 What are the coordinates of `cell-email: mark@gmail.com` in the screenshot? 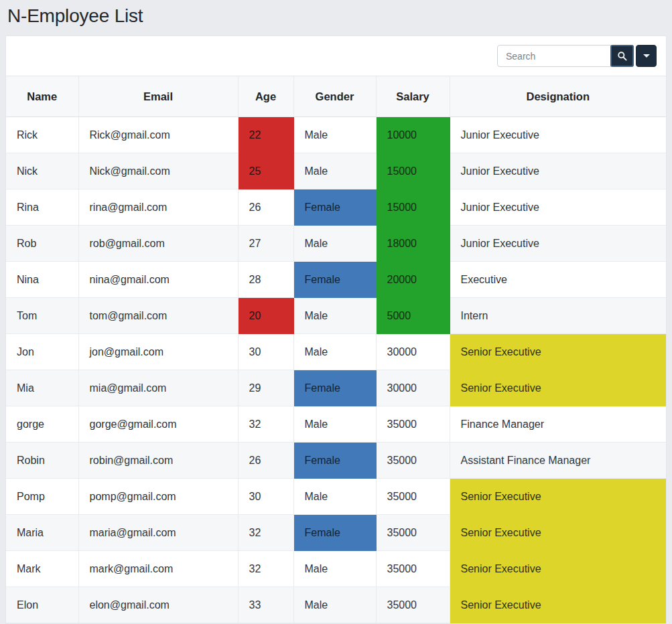 It's located at (158, 569).